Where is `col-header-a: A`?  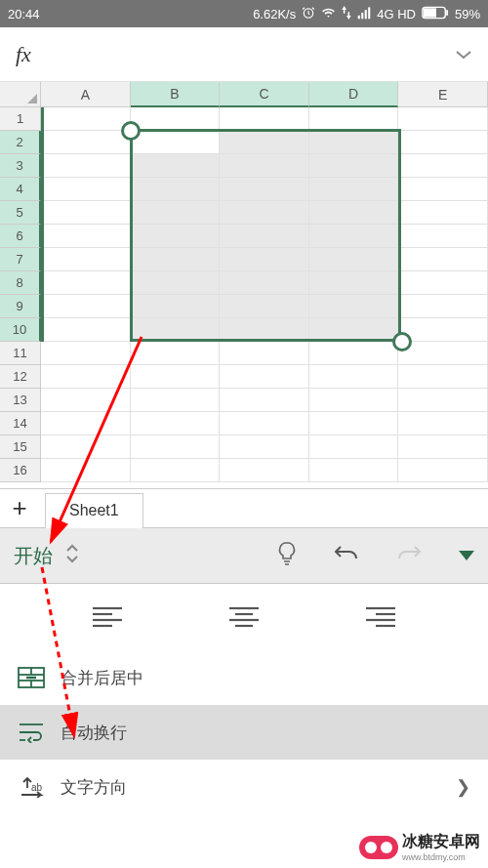
col-header-a: A is located at coordinates (86, 95).